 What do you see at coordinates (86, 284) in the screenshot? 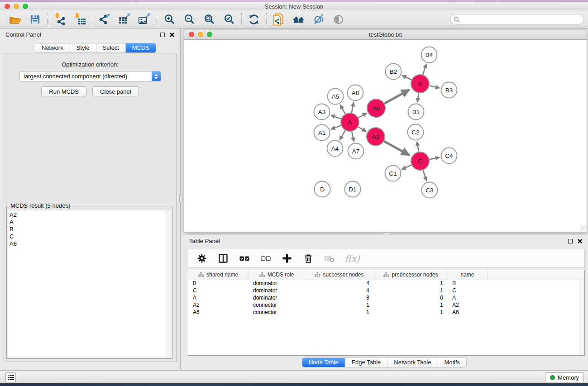
I see `mcds-result-list: A2ABCA6` at bounding box center [86, 284].